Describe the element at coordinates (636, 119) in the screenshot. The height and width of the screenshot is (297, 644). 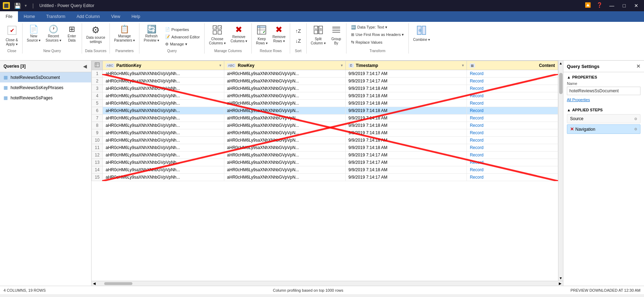
I see `step-source-gear-icon: ⚙` at that location.